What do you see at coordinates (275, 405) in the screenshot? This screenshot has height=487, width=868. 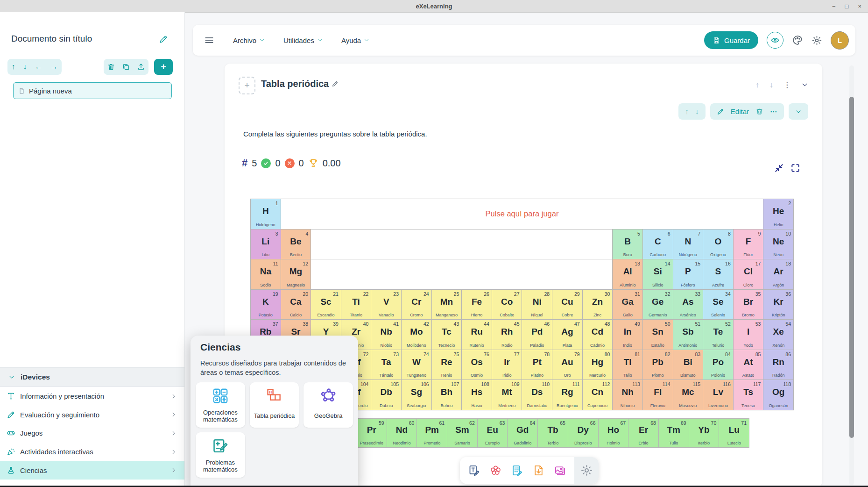 I see `popup-card-tabla-peri-dica: HTabla periódica` at bounding box center [275, 405].